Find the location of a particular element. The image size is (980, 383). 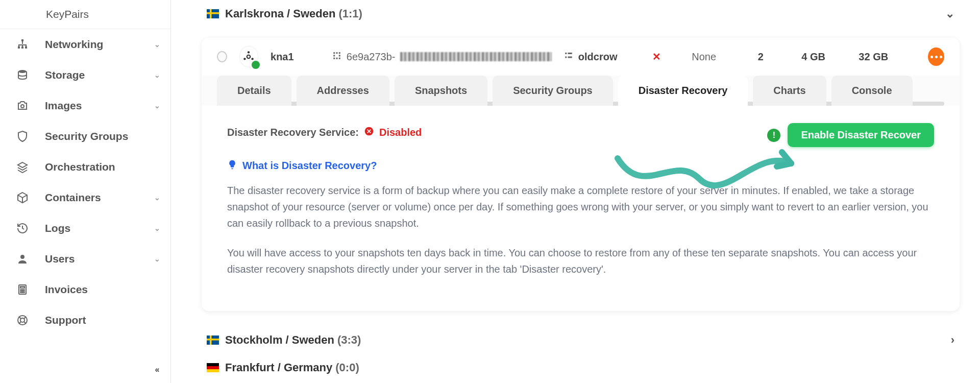

instance-select-radio is located at coordinates (222, 57).